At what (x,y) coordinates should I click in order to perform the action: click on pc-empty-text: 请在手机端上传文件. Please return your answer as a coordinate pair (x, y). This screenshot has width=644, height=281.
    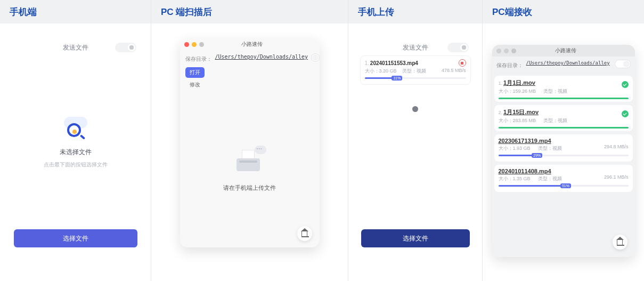
    Looking at the image, I should click on (249, 188).